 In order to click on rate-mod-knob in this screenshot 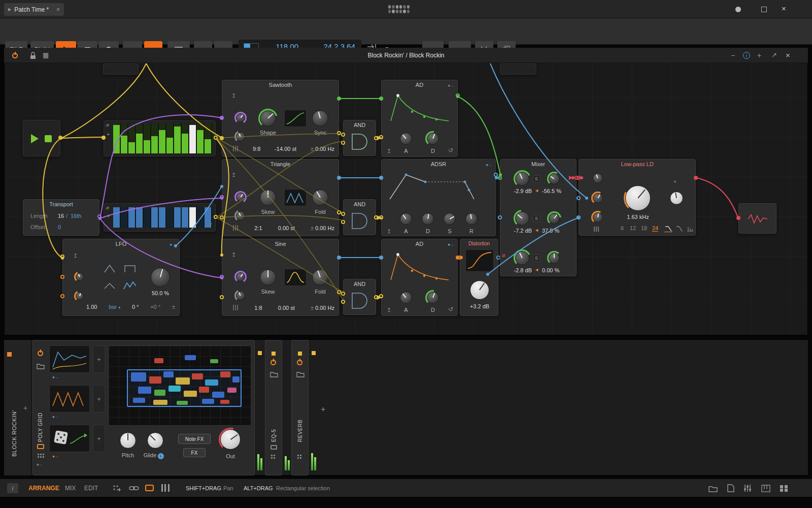, I will do `click(80, 277)`.